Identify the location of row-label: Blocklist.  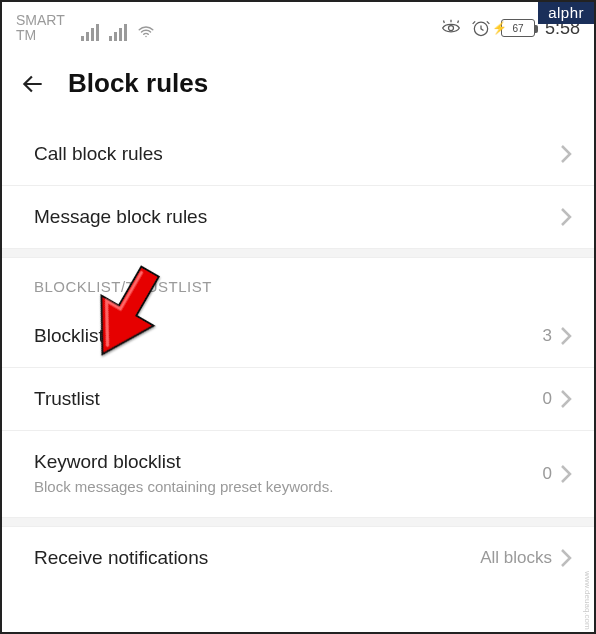
(69, 336).